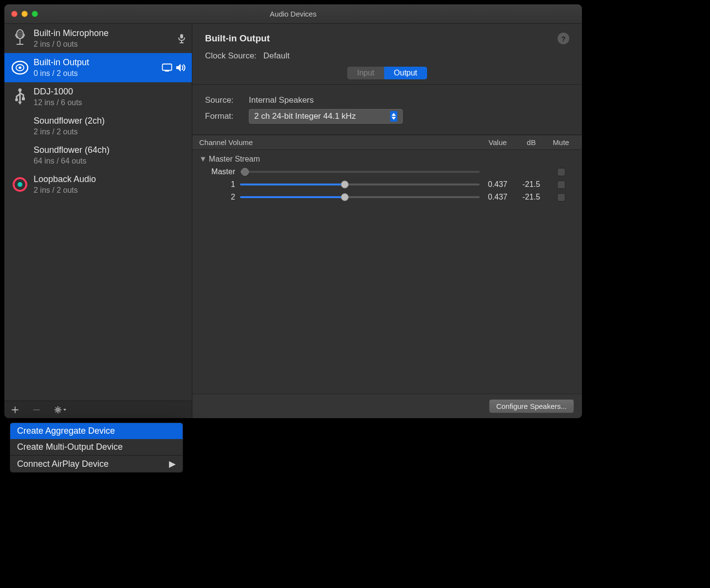 This screenshot has width=710, height=588. Describe the element at coordinates (108, 121) in the screenshot. I see `device-name: Soundflower (2ch)` at that location.